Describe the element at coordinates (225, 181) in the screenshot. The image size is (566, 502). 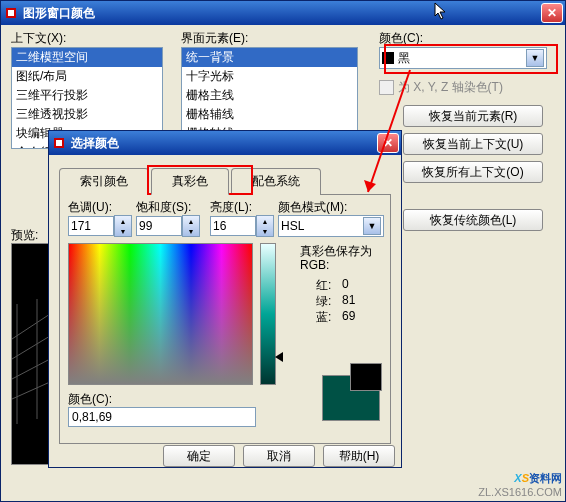
I see `color-tabs: 索引颜色 真彩色 配色系统` at that location.